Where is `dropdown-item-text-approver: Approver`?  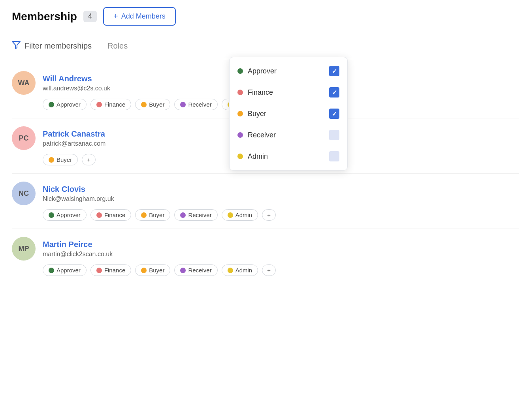 dropdown-item-text-approver: Approver is located at coordinates (262, 71).